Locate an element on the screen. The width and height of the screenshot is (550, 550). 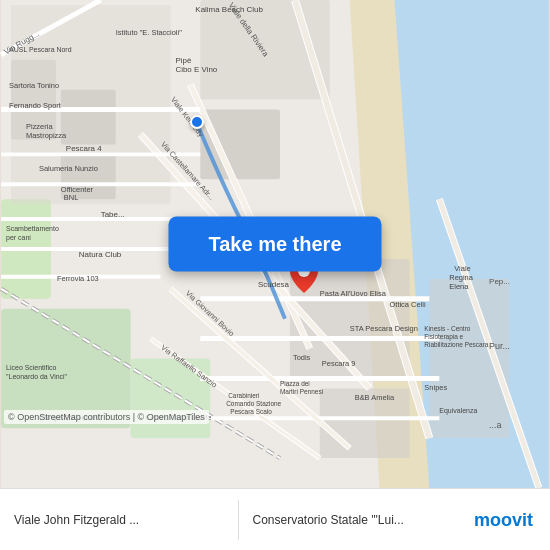
svg-text: Pasta All'Uovo Elisa is located at coordinates (354, 294).